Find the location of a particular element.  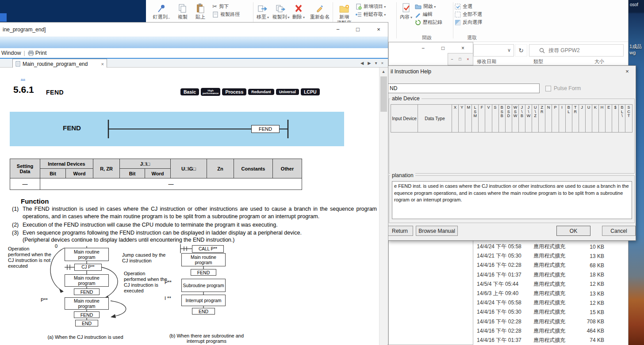

open-button: 開啟 is located at coordinates (426, 6).